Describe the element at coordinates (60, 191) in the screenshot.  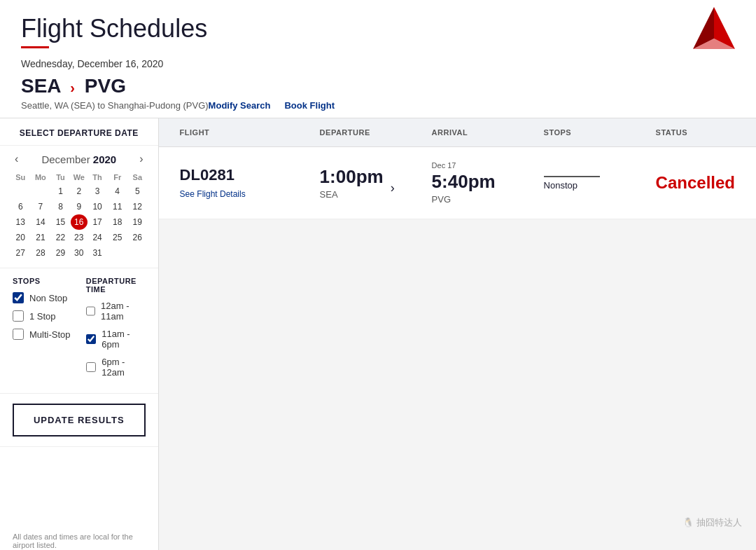
I see `cal-day: 1` at that location.